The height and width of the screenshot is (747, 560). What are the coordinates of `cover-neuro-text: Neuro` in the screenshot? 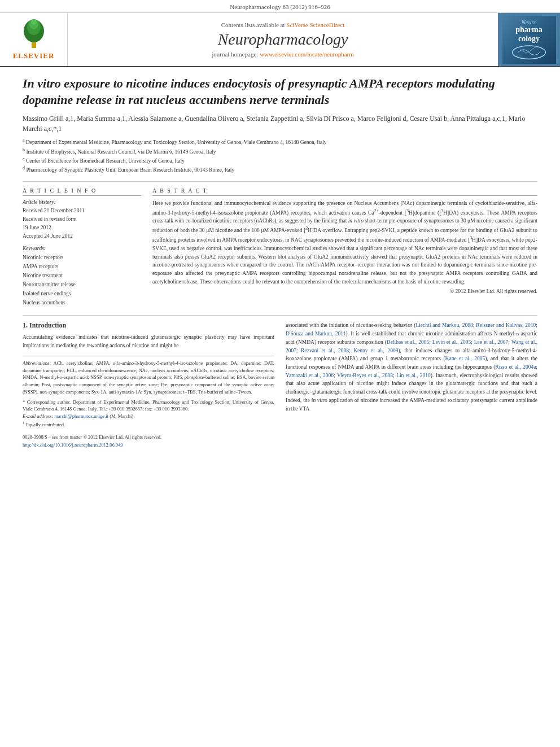 It's located at (528, 22).